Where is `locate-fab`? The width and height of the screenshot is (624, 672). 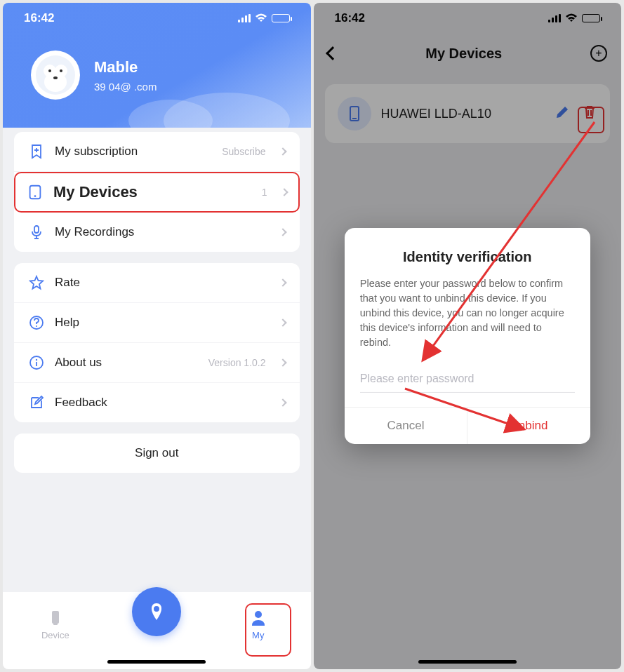
locate-fab is located at coordinates (157, 612).